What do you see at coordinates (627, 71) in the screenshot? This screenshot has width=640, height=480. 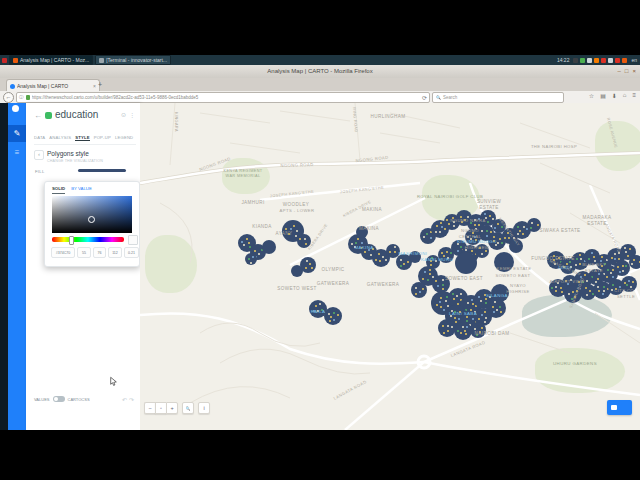 I see `maximize-button: □` at bounding box center [627, 71].